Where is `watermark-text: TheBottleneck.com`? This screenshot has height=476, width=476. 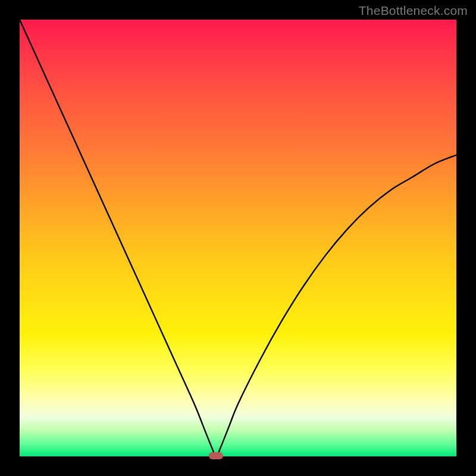 watermark-text: TheBottleneck.com is located at coordinates (413, 11).